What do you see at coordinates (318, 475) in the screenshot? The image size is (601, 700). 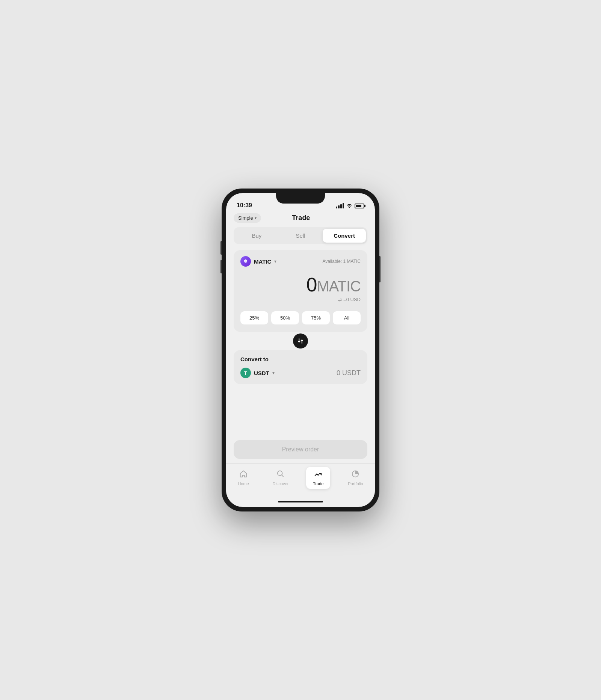 I see `trade-icon` at bounding box center [318, 475].